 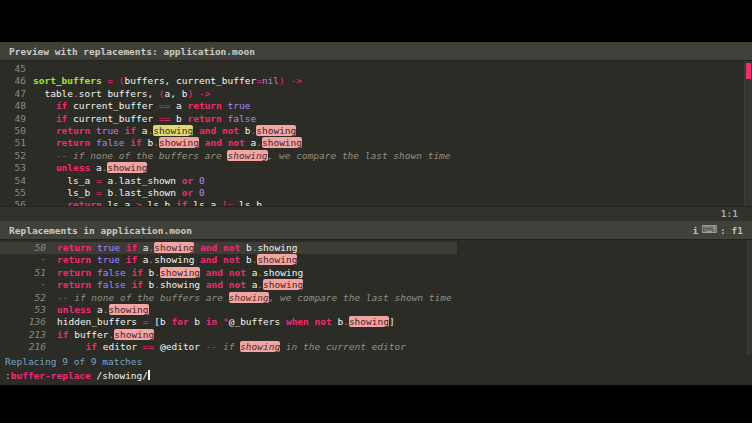 I want to click on command-line: :buffer-replace /showing/, so click(x=376, y=376).